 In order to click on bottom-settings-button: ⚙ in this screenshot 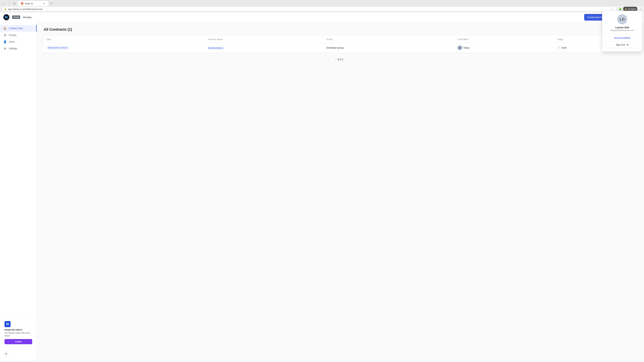, I will do `click(6, 354)`.